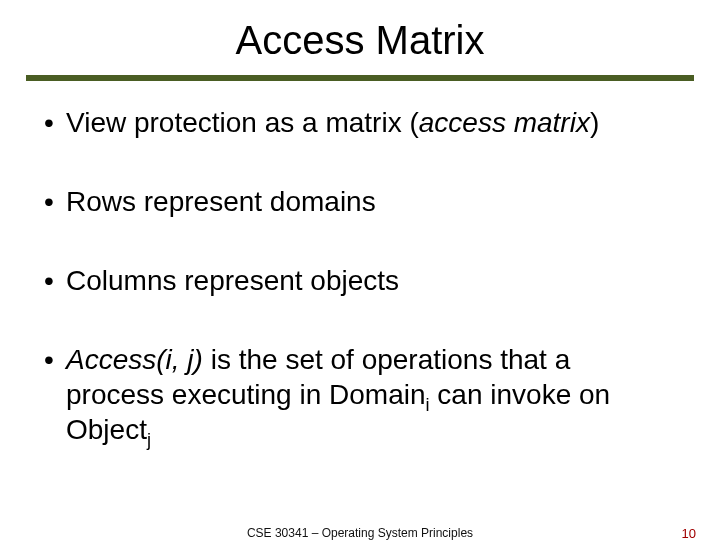  I want to click on bullet-item: • Columns represent objects, so click(360, 280).